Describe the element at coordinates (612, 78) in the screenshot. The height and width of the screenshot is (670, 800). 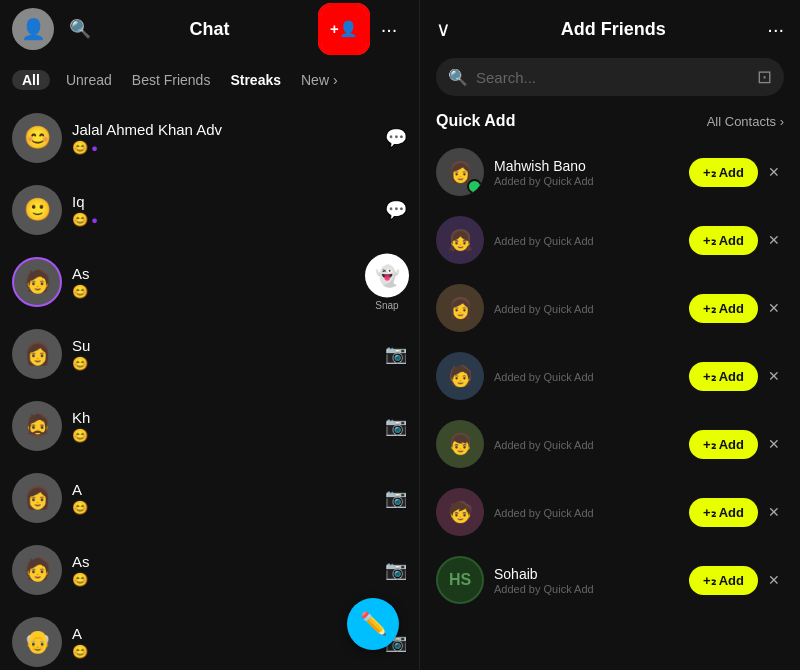
I see `search-input` at that location.